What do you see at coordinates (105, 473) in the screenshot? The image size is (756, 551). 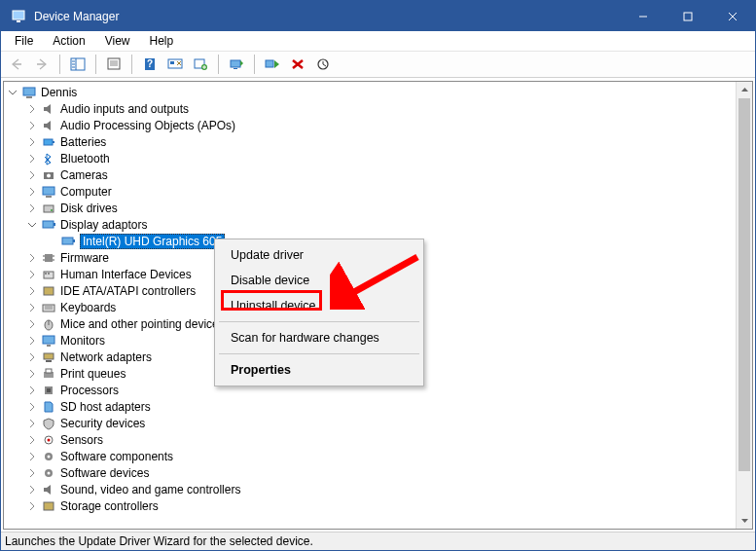 I see `node-label: Software devices` at bounding box center [105, 473].